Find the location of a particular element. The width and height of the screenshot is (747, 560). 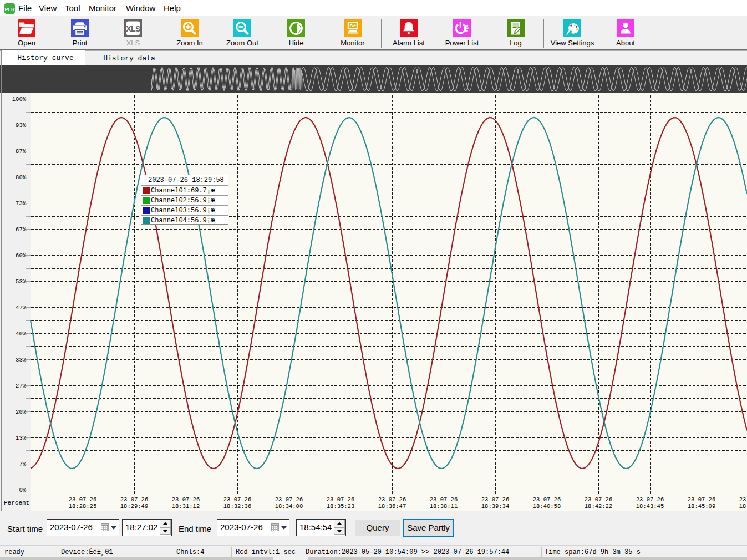

svg-text: 18:43:45 is located at coordinates (650, 506).